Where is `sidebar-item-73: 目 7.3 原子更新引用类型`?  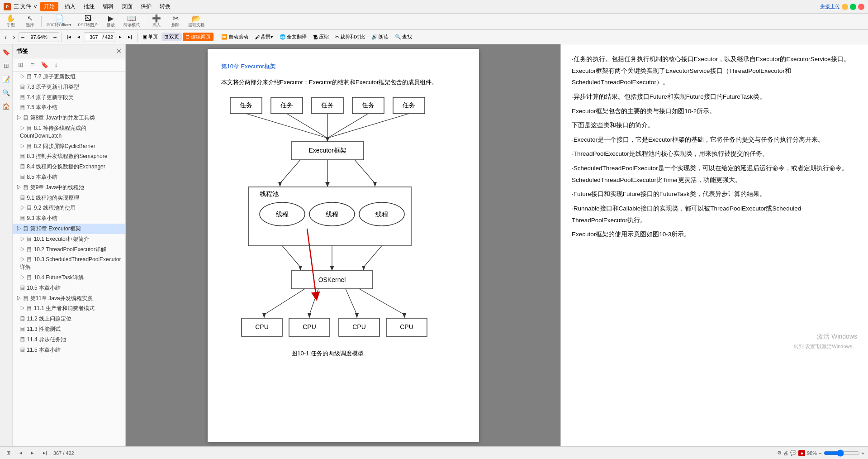
sidebar-item-73: 目 7.3 原子更新引用类型 is located at coordinates (69, 87).